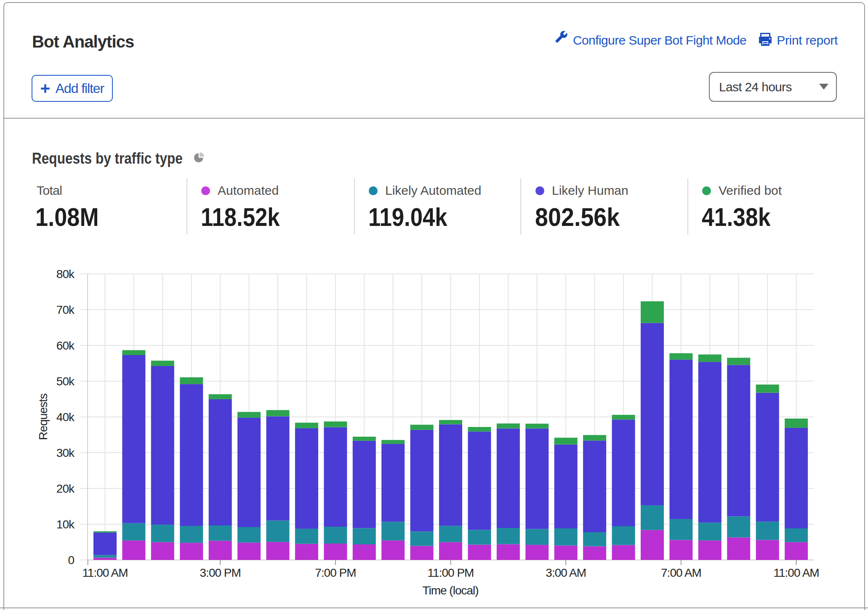 This screenshot has width=868, height=610. Describe the element at coordinates (66, 453) in the screenshot. I see `svg-text: 30k` at that location.